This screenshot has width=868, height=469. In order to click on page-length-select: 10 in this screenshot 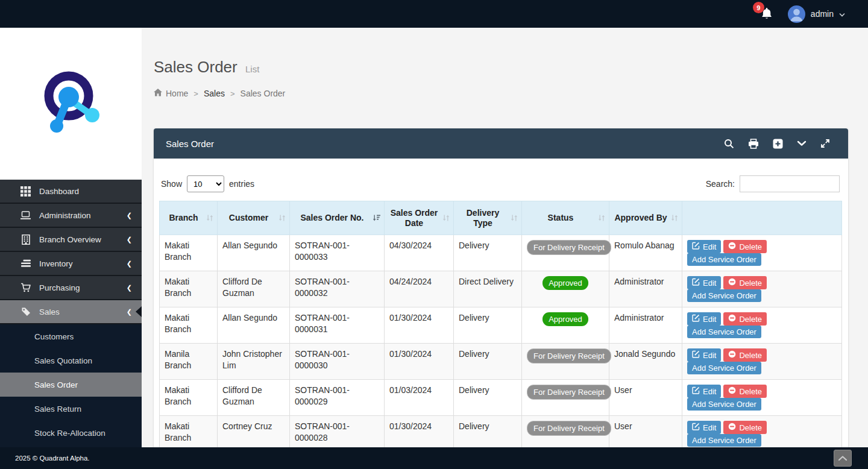, I will do `click(206, 184)`.